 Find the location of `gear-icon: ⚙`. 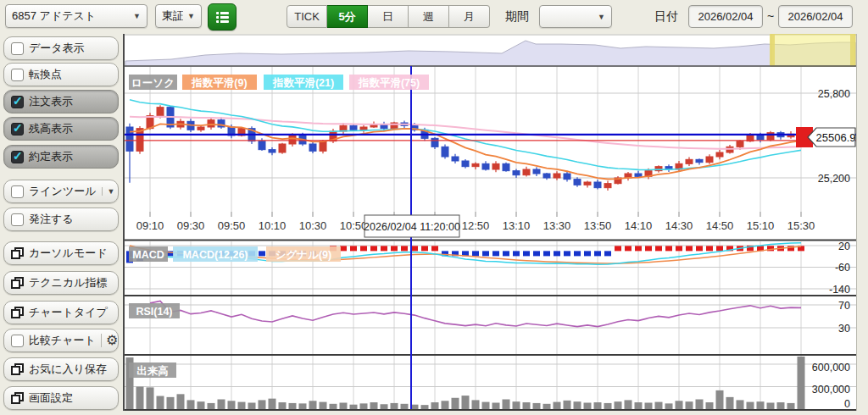

gear-icon: ⚙ is located at coordinates (109, 340).